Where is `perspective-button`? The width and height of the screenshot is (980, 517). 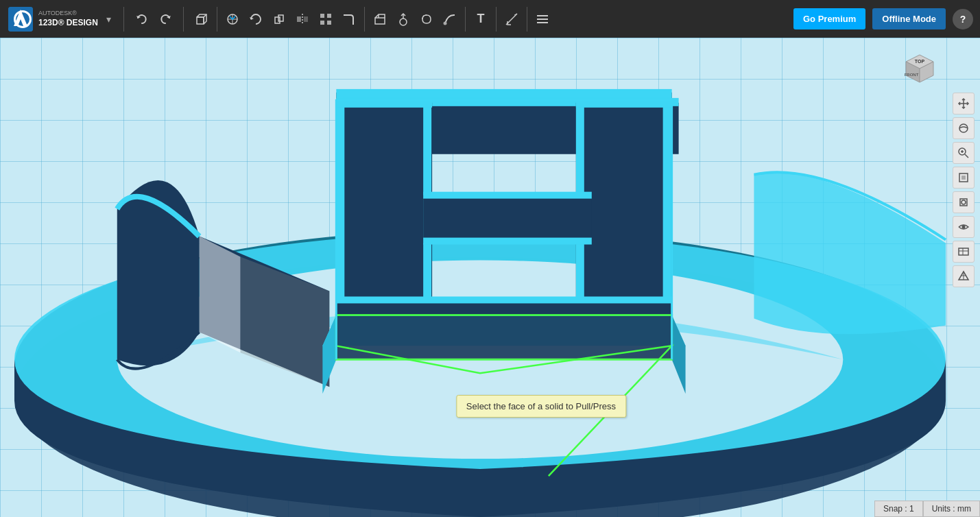
perspective-button is located at coordinates (964, 202).